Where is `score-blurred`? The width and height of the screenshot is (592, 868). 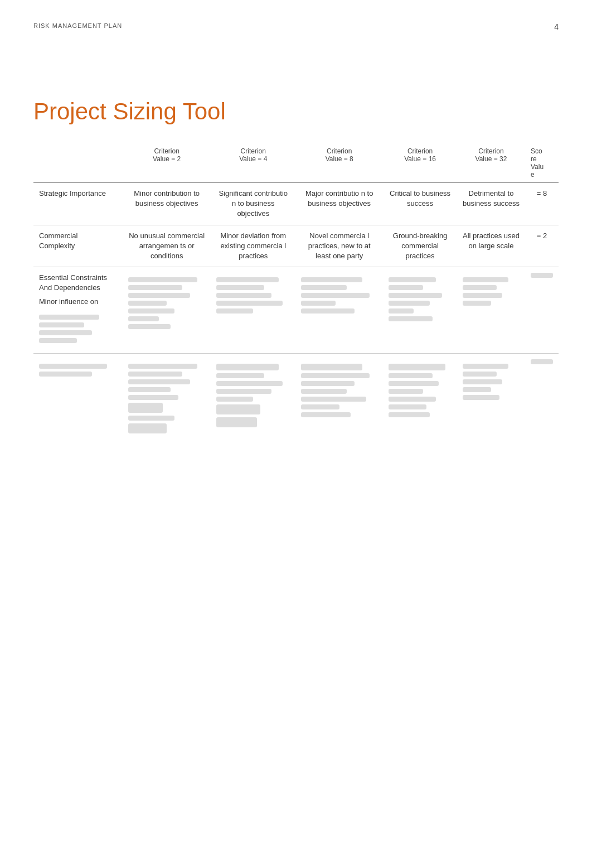 score-blurred is located at coordinates (542, 398).